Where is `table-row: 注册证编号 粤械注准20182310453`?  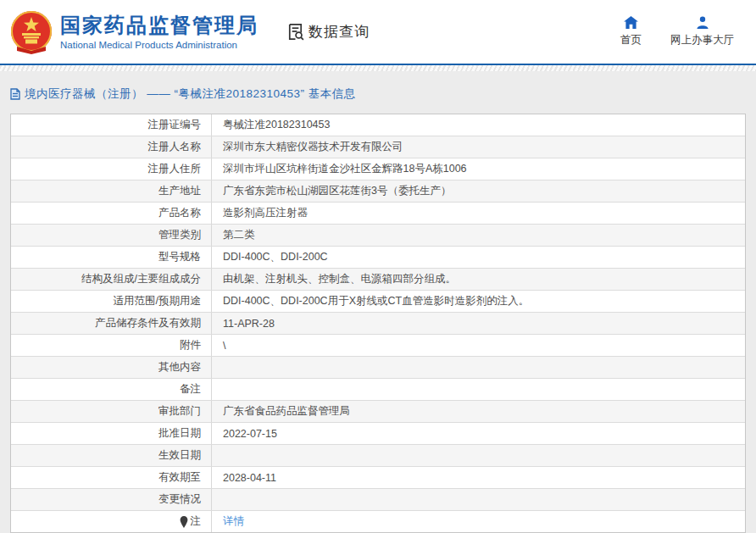
table-row: 注册证编号 粤械注准20182310453 is located at coordinates (378, 125).